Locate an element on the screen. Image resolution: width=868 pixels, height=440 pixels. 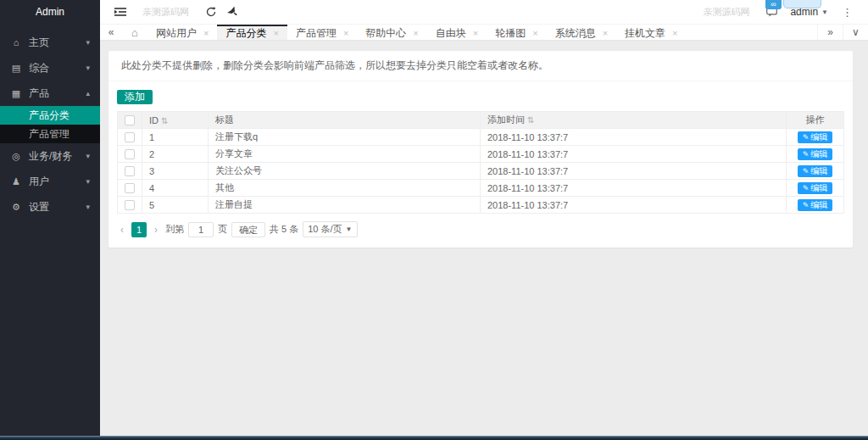
sidebar-item-general: ▤ 综合 ▾ is located at coordinates (50, 68).